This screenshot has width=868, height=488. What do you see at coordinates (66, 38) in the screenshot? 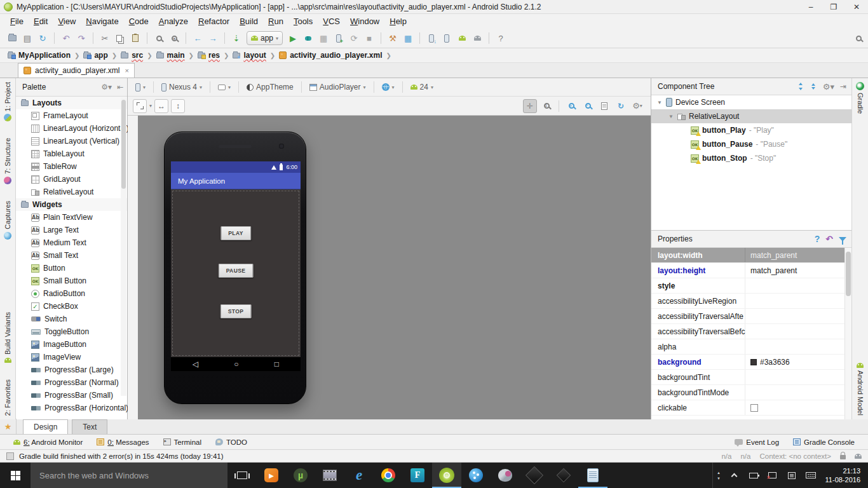
I see `undo-button: ↶` at bounding box center [66, 38].